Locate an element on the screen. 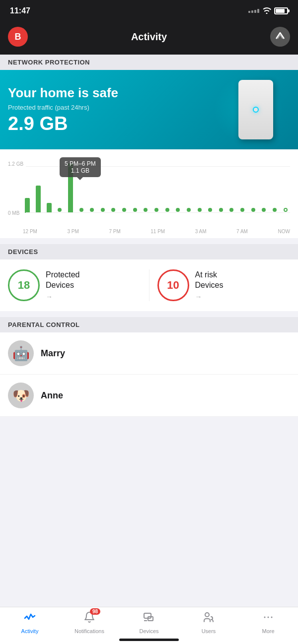 Image resolution: width=298 pixels, height=644 pixels. home-indicator is located at coordinates (149, 640).